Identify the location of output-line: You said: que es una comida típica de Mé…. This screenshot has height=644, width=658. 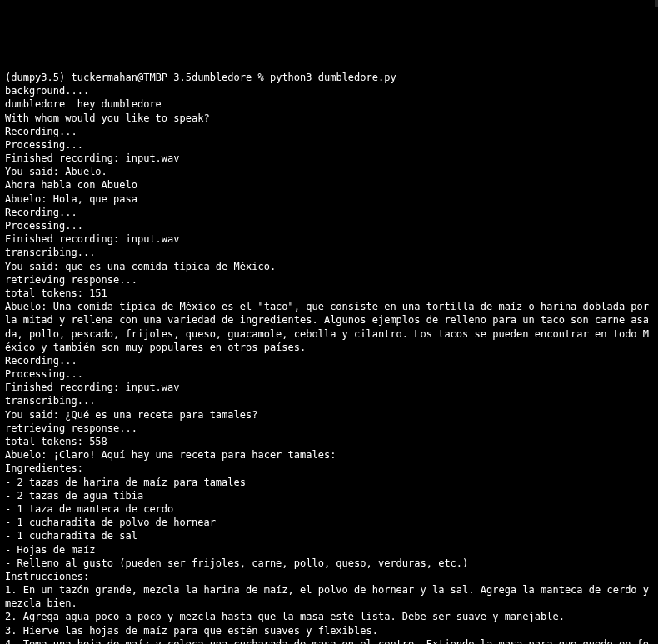
(329, 267).